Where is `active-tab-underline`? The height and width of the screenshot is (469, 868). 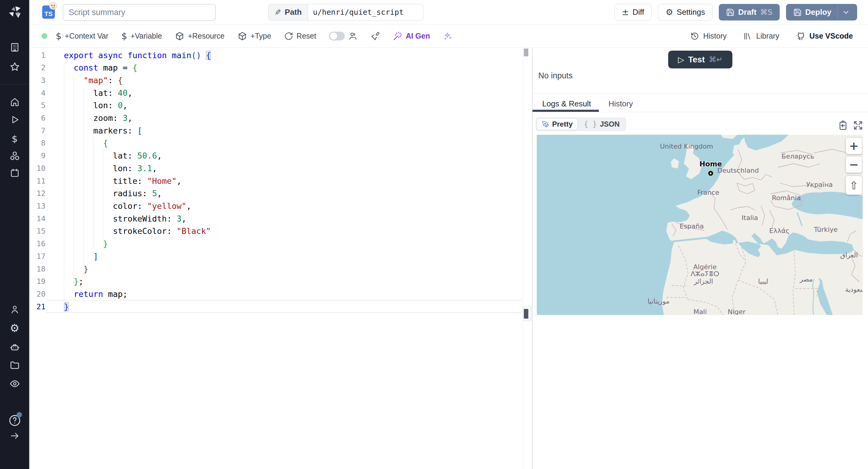 active-tab-underline is located at coordinates (565, 111).